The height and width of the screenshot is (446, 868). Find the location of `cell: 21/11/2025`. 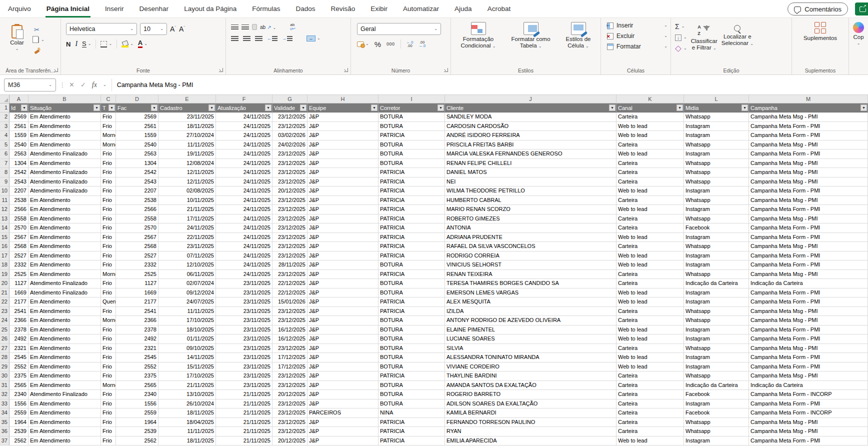

cell: 21/11/2025 is located at coordinates (244, 432).